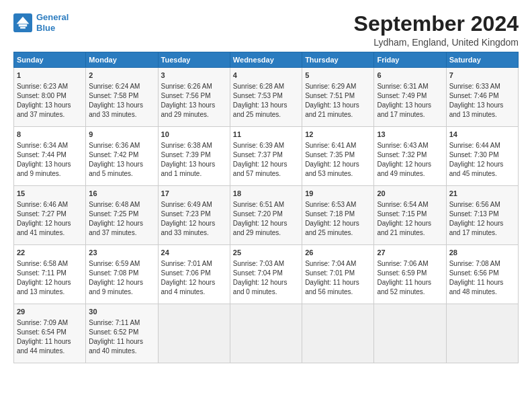 This screenshot has height=411, width=532. Describe the element at coordinates (194, 292) in the screenshot. I see `cell-info-line: and 4 minutes.` at that location.